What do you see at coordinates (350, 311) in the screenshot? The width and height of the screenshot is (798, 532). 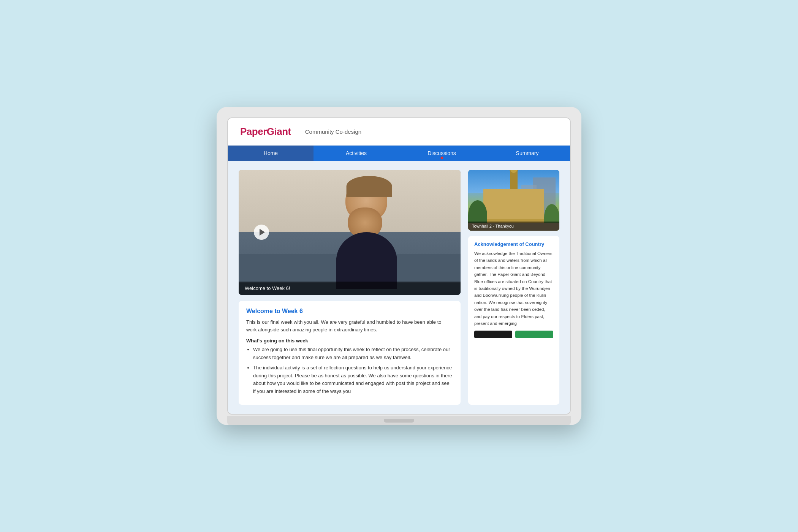 I see `main-heading: Welcome to Week 6` at bounding box center [350, 311].